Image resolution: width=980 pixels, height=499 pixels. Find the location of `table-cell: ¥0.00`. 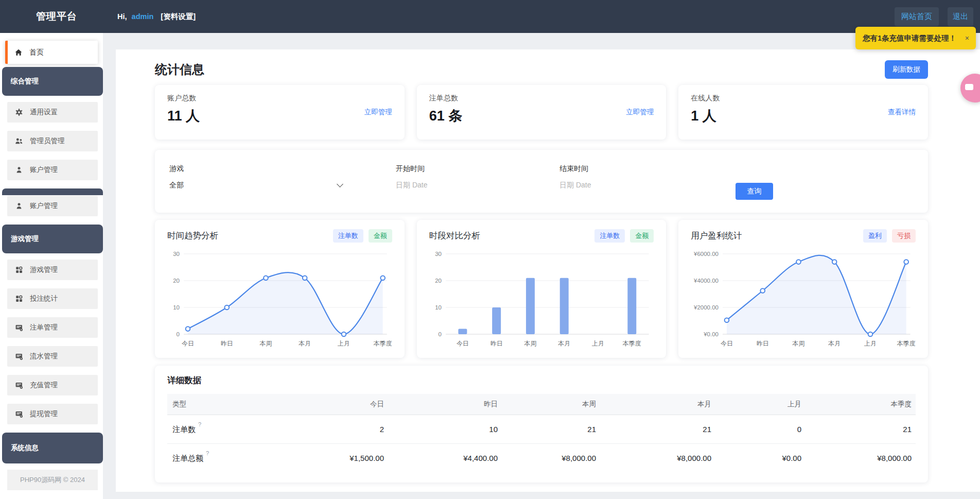

table-cell: ¥0.00 is located at coordinates (761, 458).